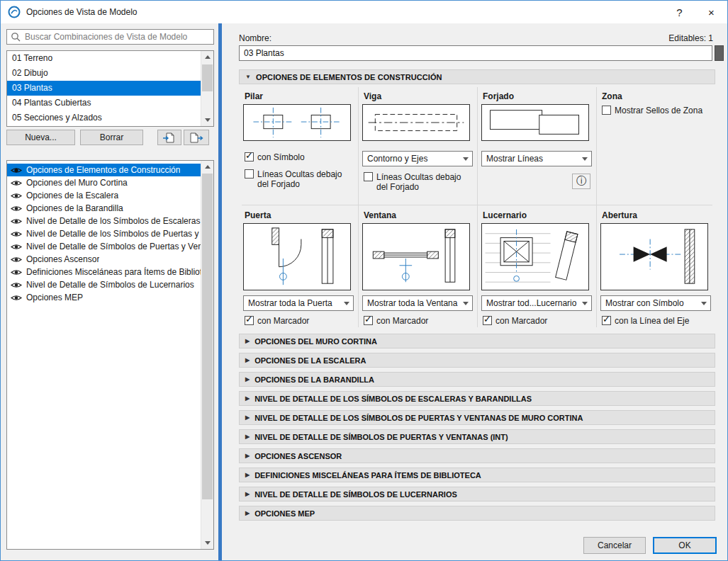  What do you see at coordinates (298, 179) in the screenshot?
I see `pilar-lineas-ocultas-checkbox: Líneas Ocultas debajo del Forjado` at bounding box center [298, 179].